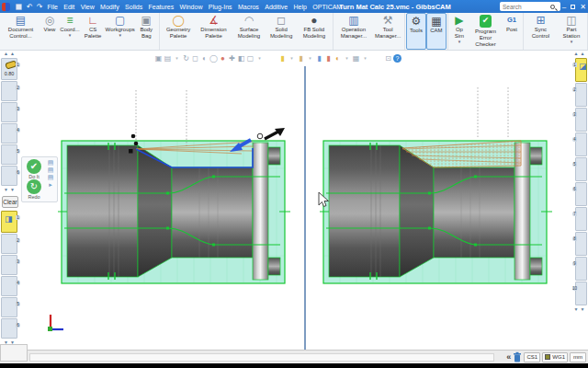 Image resolution: width=588 pixels, height=368 pixels. Describe the element at coordinates (204, 59) in the screenshot. I see `shading-icon: ◐` at that location.